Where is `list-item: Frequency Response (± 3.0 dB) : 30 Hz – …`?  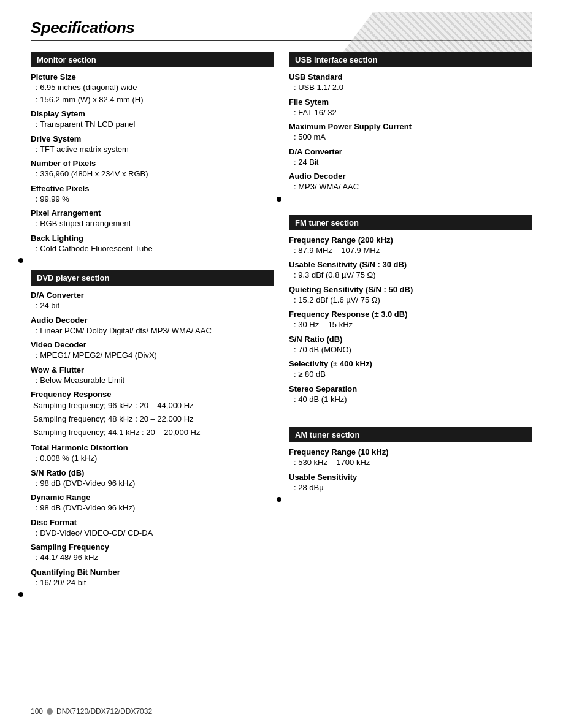
list-item: Frequency Response (± 3.0 dB) : 30 Hz – … is located at coordinates (411, 320).